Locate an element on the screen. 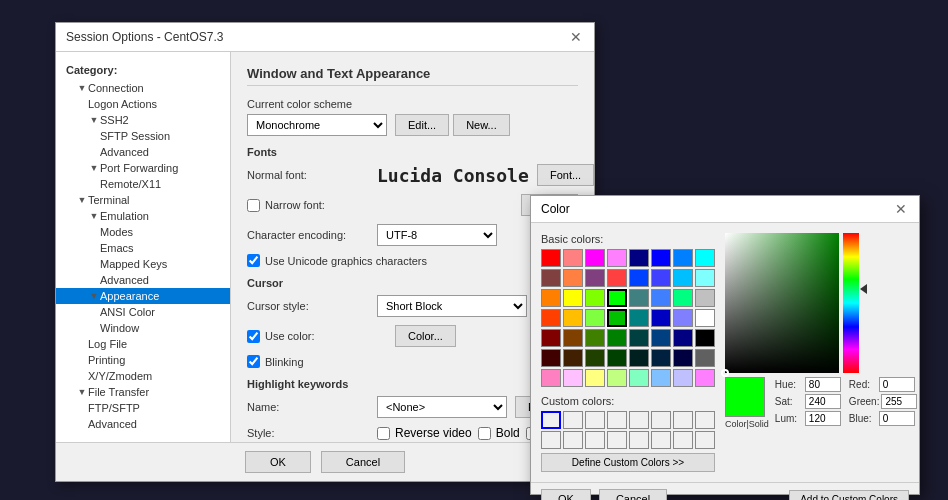 The image size is (948, 500). blue-input is located at coordinates (897, 418).